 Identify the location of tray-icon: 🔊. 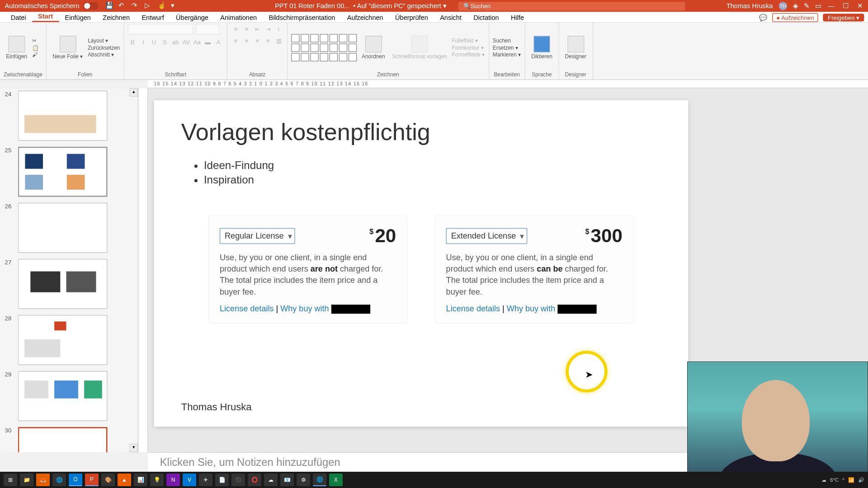
(861, 480).